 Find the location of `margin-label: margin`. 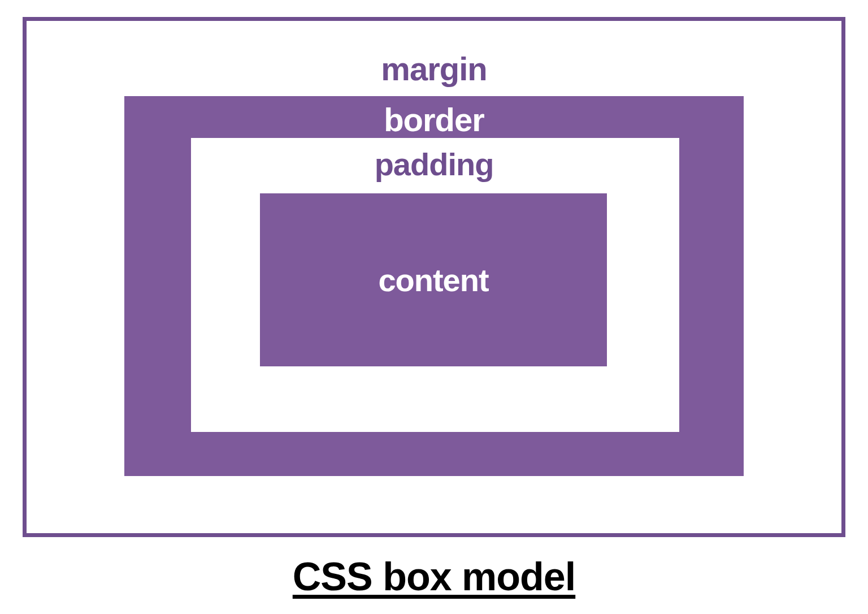

margin-label: margin is located at coordinates (434, 69).